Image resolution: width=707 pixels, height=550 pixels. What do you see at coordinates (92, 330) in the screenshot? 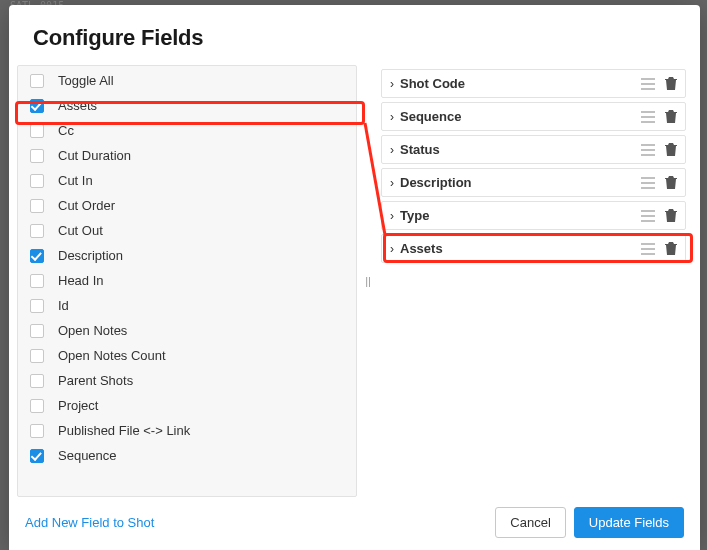
I see `field-label: Open Notes` at bounding box center [92, 330].